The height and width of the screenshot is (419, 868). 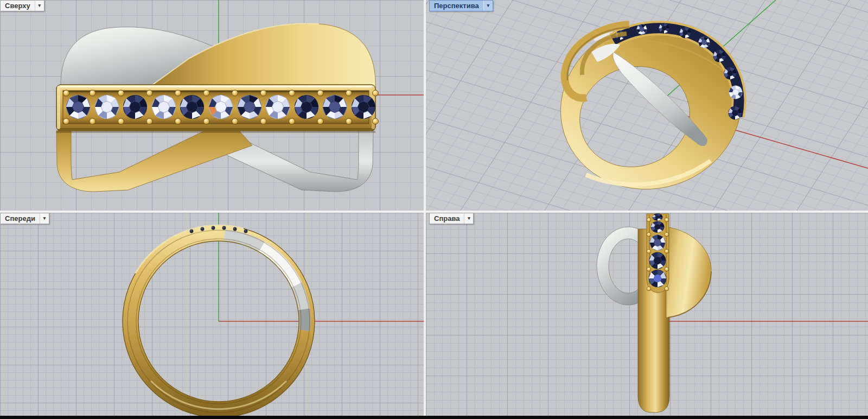 What do you see at coordinates (25, 218) in the screenshot?
I see `viewport-label-front: Спереди ▾` at bounding box center [25, 218].